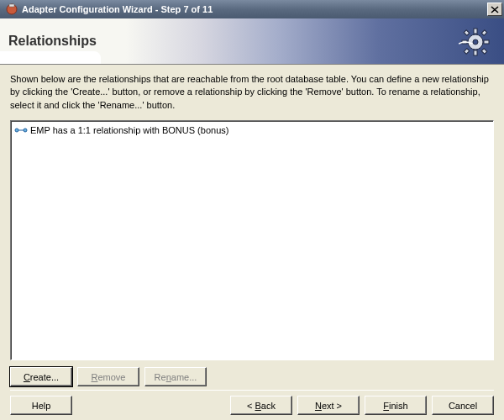  I want to click on create-button: Create..., so click(41, 376).